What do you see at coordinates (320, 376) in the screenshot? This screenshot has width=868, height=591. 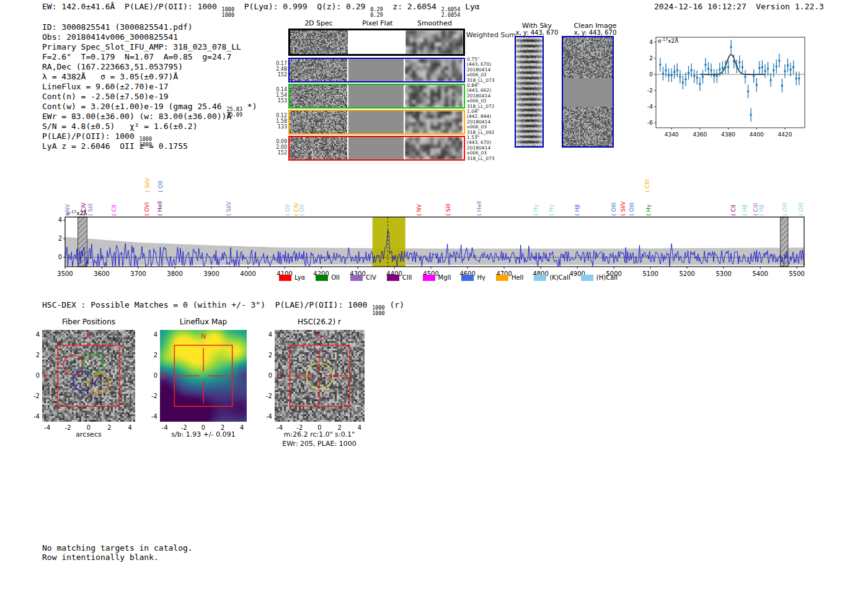 I see `hsc-panel: NE` at bounding box center [320, 376].